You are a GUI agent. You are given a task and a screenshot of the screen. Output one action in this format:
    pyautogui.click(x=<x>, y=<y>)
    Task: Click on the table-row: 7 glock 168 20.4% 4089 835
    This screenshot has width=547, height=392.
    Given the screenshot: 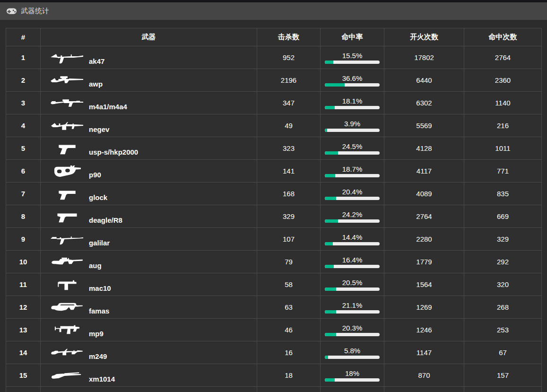 What is the action you would take?
    pyautogui.click(x=274, y=194)
    